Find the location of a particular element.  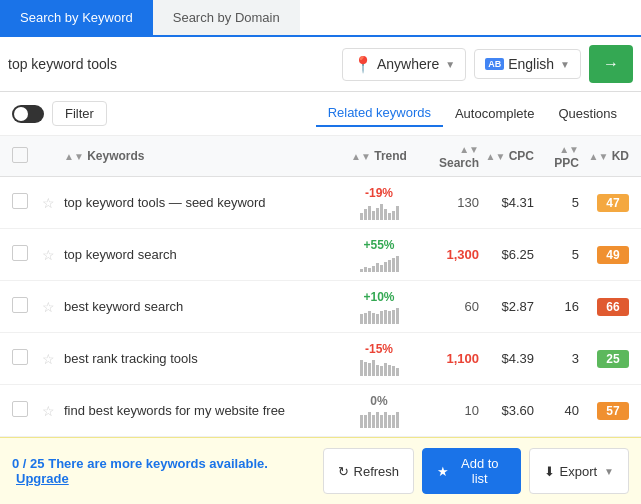

kd-badge: 66 is located at coordinates (613, 307).